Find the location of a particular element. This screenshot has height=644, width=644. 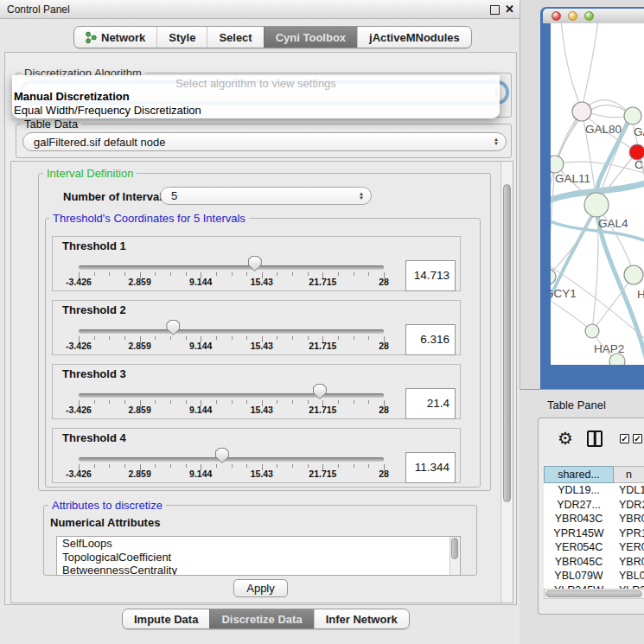

table-body: YDL19...YDL1YDR27...YDR2YBR043CYBR0YPR14… is located at coordinates (594, 536).